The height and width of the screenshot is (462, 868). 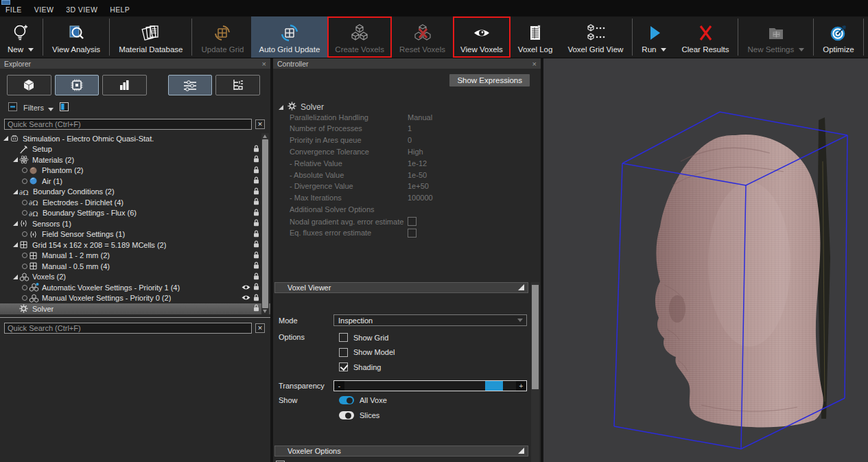 I want to click on tree-item-materials-2: Materials (2), so click(x=135, y=160).